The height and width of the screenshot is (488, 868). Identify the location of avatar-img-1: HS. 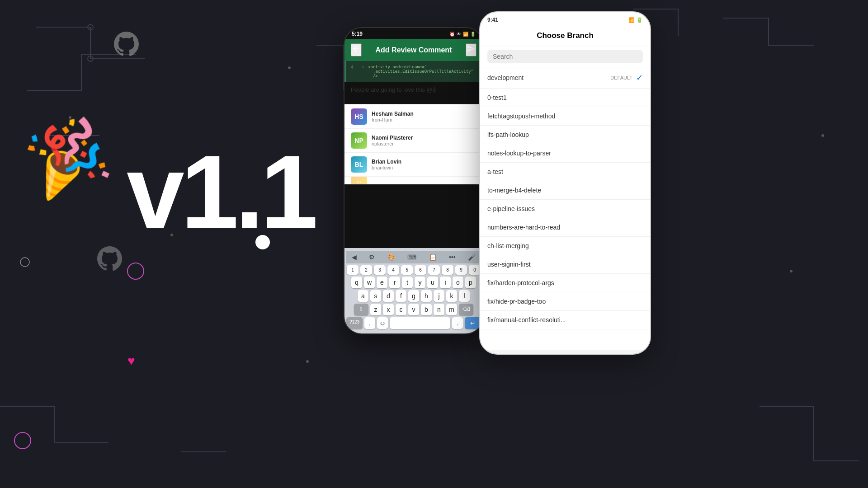
(359, 117).